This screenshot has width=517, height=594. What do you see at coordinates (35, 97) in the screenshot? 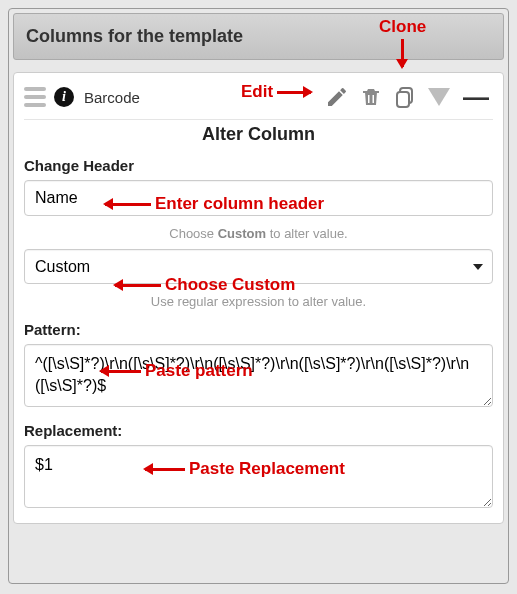
I see `drag-handle-icon` at bounding box center [35, 97].